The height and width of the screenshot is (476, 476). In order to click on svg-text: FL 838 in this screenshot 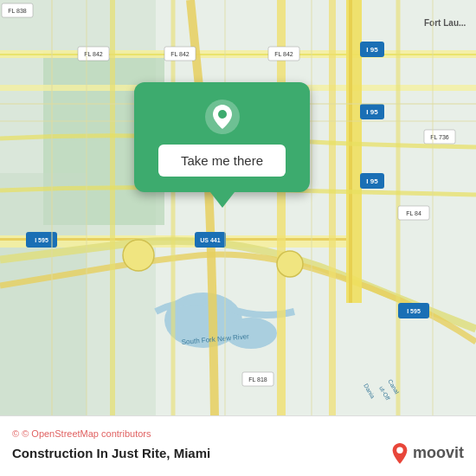, I will do `click(17, 10)`.